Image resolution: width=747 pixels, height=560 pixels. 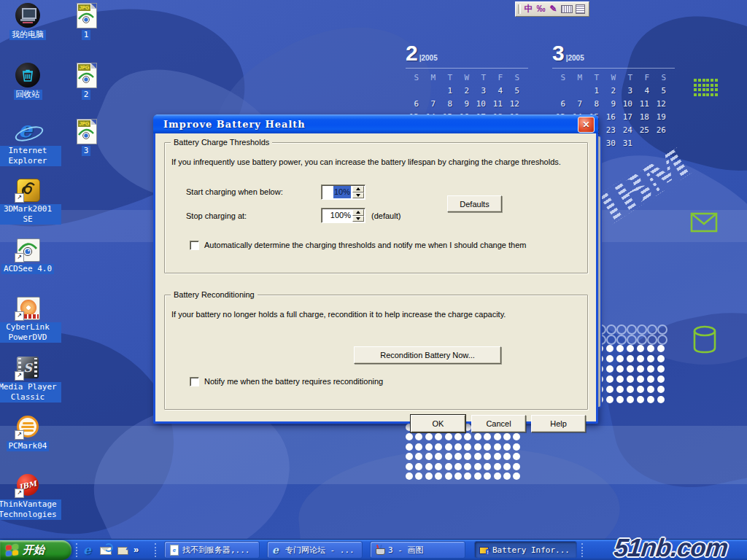 I want to click on pcmark04-icon: ↗, so click(x=28, y=427).